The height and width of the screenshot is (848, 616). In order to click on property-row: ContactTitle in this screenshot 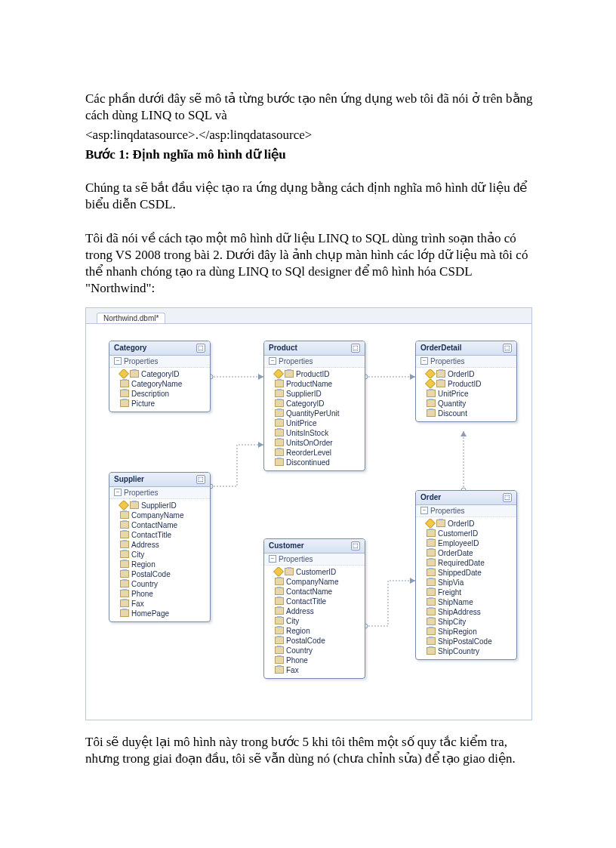, I will do `click(163, 535)`.